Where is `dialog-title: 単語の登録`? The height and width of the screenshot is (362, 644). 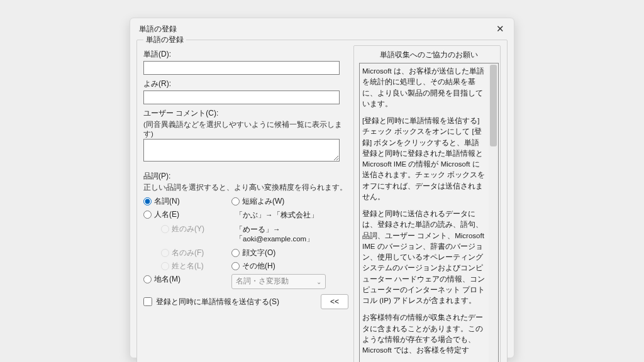 dialog-title: 単語の登録 is located at coordinates (158, 29).